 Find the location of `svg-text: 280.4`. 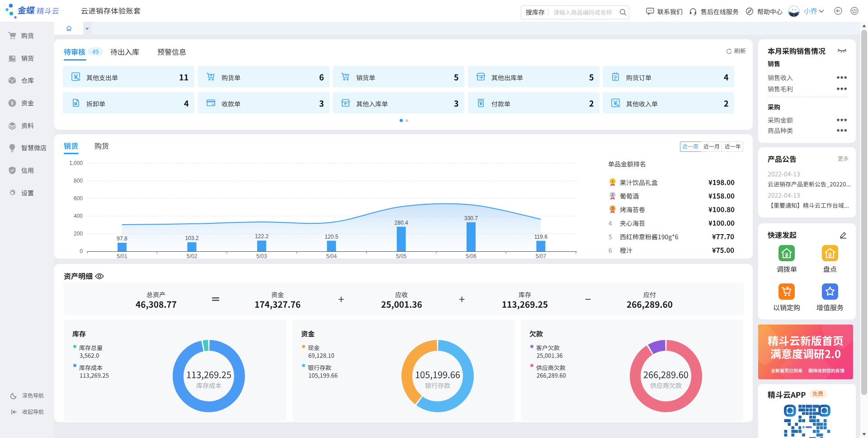

svg-text: 280.4 is located at coordinates (401, 223).